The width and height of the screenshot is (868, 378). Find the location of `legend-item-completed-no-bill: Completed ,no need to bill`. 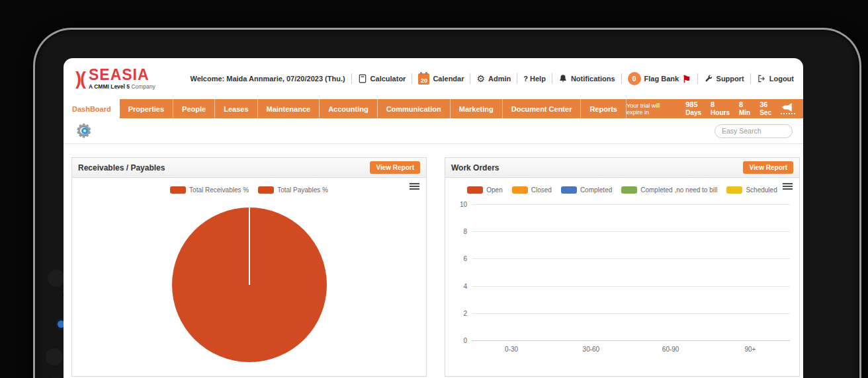

legend-item-completed-no-bill: Completed ,no need to bill is located at coordinates (670, 190).